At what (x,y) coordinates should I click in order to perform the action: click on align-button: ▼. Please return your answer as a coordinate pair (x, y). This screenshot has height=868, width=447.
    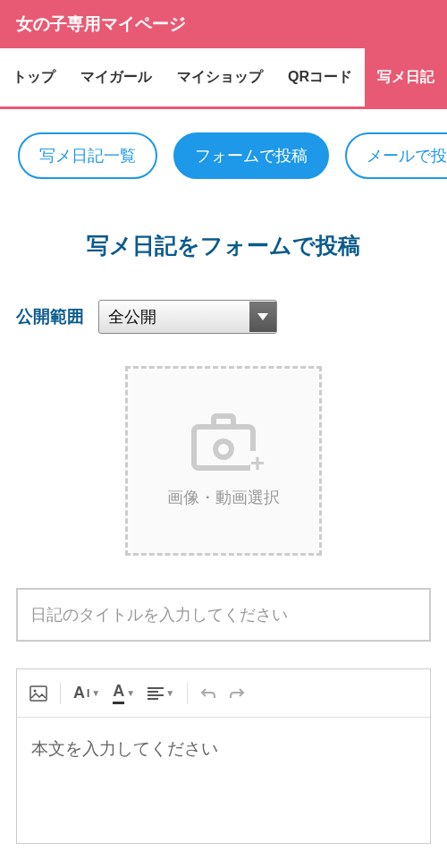
    Looking at the image, I should click on (161, 694).